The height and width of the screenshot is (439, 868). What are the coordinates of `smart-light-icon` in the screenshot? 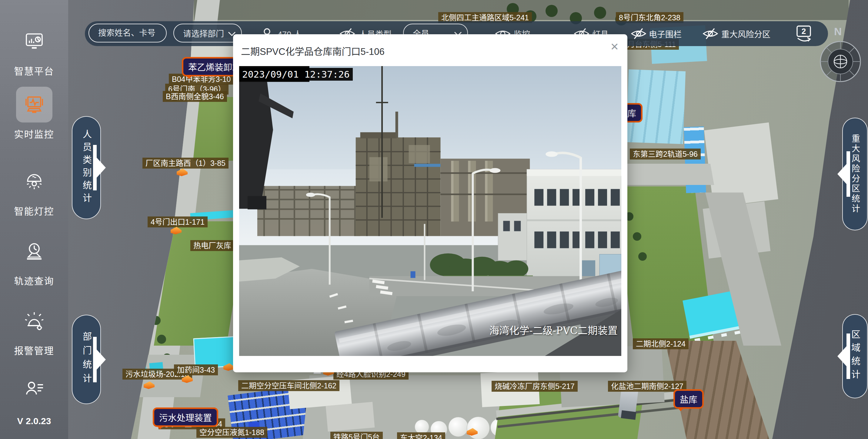 It's located at (34, 182).